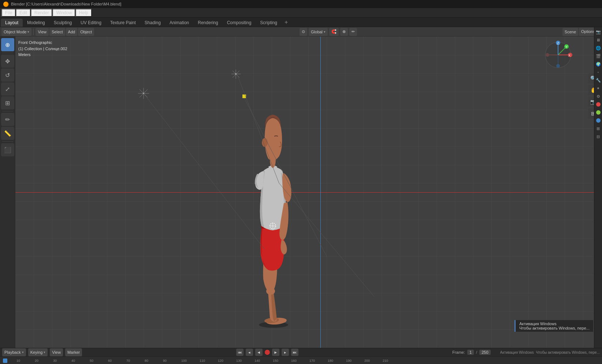 Image resolution: width=602 pixels, height=364 pixels. Describe the element at coordinates (267, 352) in the screenshot. I see `stop-button` at that location.